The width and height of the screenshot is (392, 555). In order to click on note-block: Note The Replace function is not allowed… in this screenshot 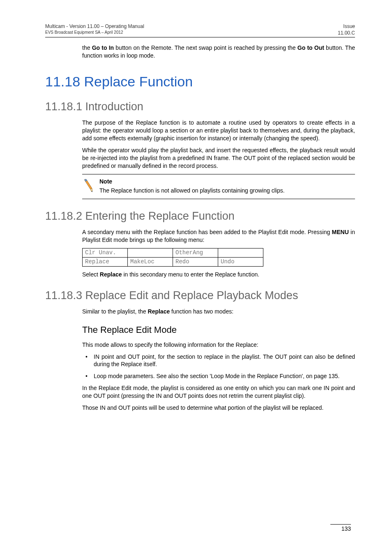, I will do `click(219, 187)`.